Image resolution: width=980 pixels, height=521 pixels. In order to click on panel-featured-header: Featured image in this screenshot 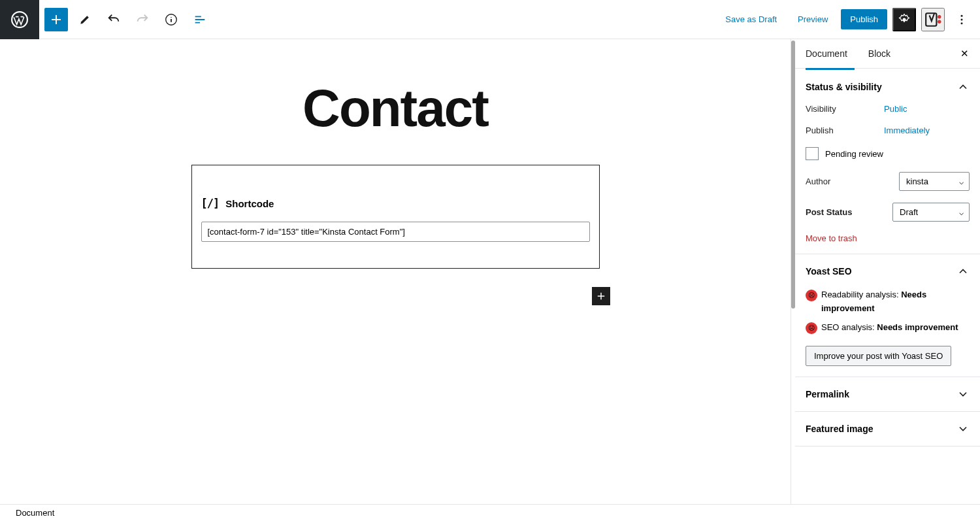, I will do `click(887, 429)`.